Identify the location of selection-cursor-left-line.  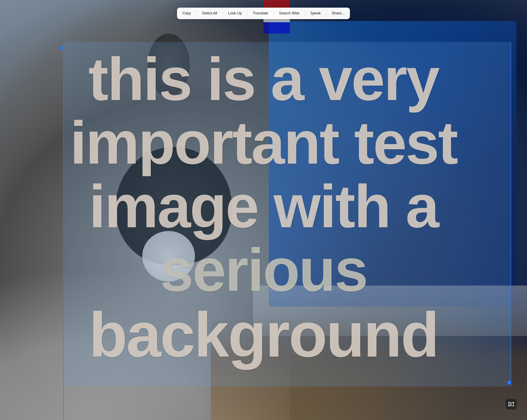
(64, 233).